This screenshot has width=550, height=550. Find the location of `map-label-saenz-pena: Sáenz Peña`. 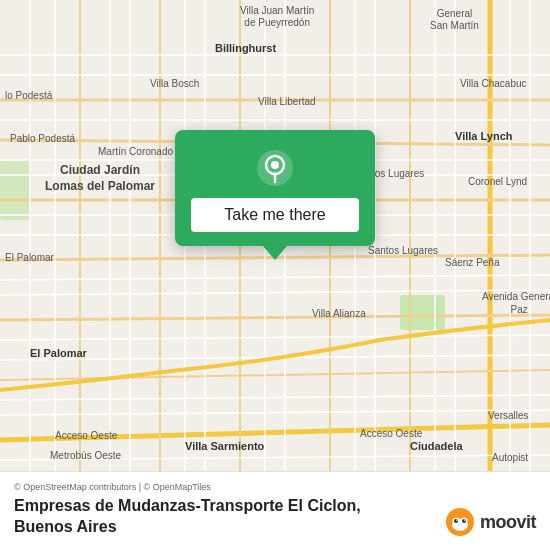

map-label-saenz-pena: Sáenz Peña is located at coordinates (472, 262).